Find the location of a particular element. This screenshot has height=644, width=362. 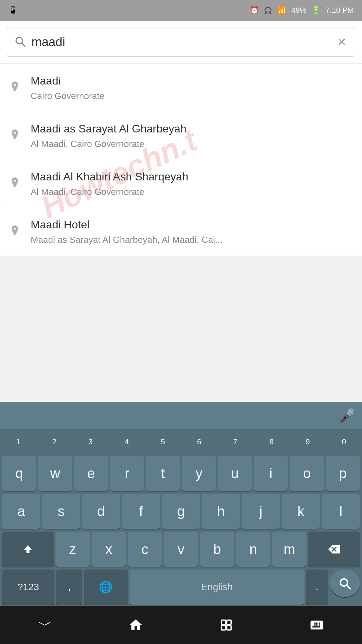

result-title-2: Maadi Al Khabiri Ash Sharqeyah is located at coordinates (192, 177).